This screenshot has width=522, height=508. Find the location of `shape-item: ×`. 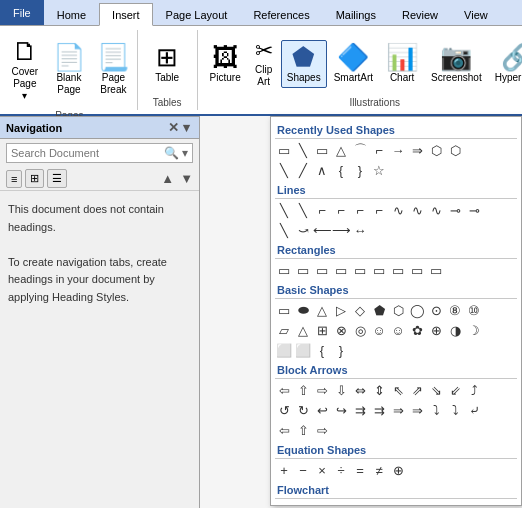

shape-item: × is located at coordinates (322, 470).